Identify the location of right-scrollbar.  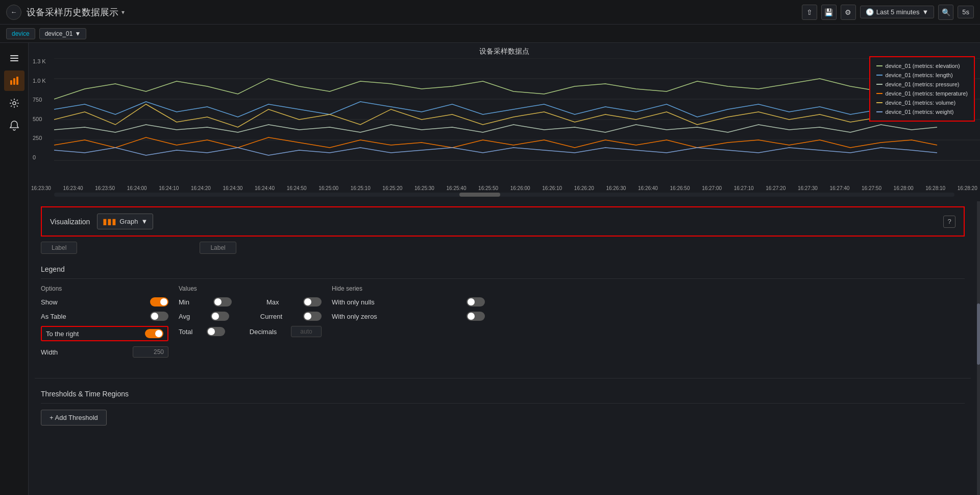
(978, 348).